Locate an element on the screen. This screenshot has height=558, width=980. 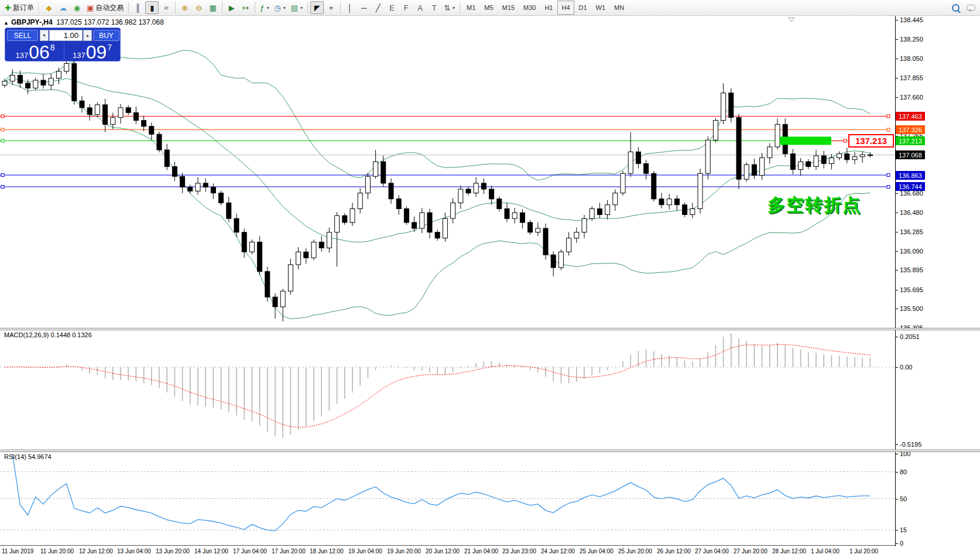
main-toolbar: ✚新订单◆☁◉▣自动交易║▮≈⊕⊖▦▶↦ƒ▾◷▾▤▾◤+│─╱EFAT⇅▾M1M… is located at coordinates (490, 8).